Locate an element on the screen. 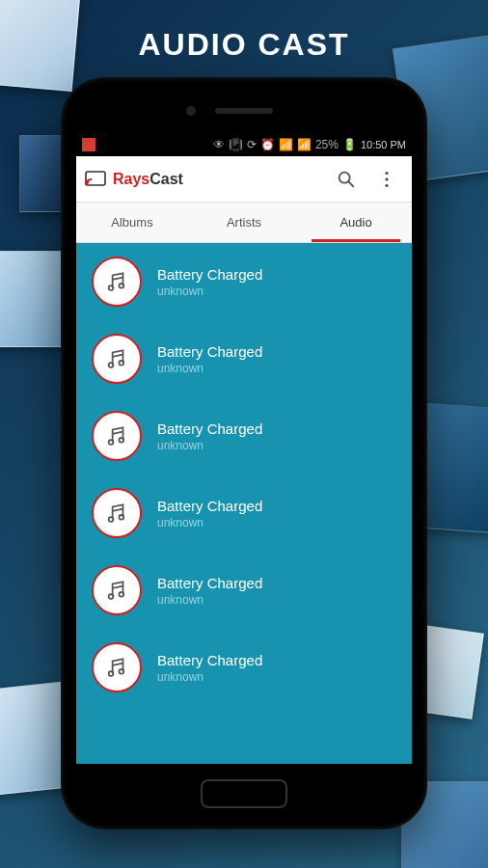  tab-label: Artists is located at coordinates (244, 222).